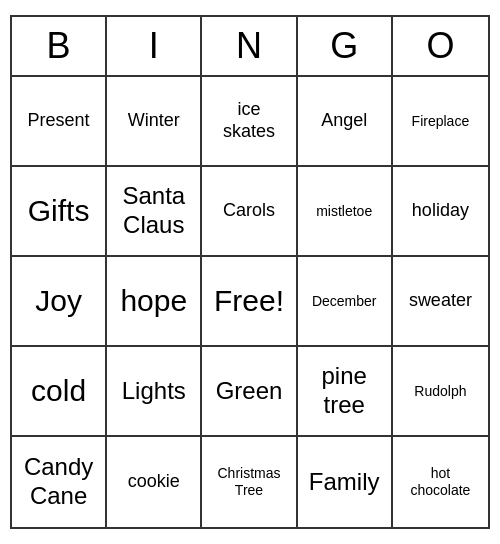 Image resolution: width=500 pixels, height=544 pixels. What do you see at coordinates (59, 211) in the screenshot?
I see `cell-text-5: Gifts` at bounding box center [59, 211].